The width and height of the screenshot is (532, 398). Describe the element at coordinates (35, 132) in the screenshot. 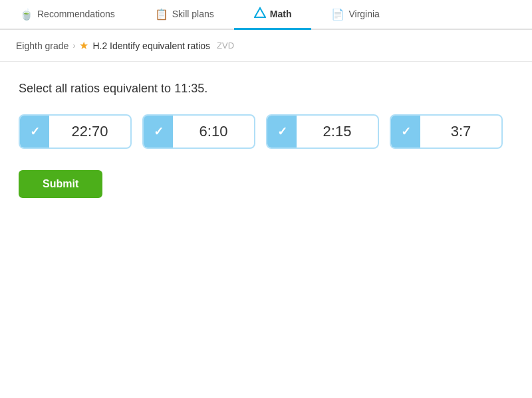

I see `option-1-checkbox: ✓` at that location.